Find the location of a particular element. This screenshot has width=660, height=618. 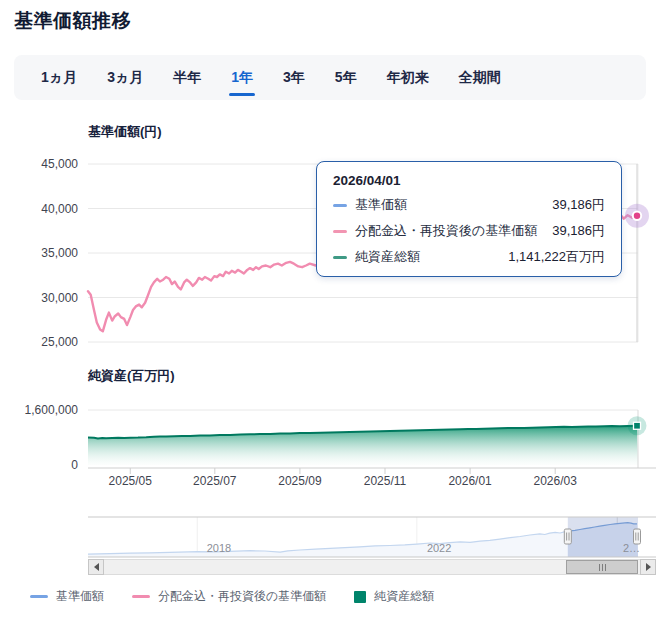

tab-6m: 半年 is located at coordinates (187, 78).